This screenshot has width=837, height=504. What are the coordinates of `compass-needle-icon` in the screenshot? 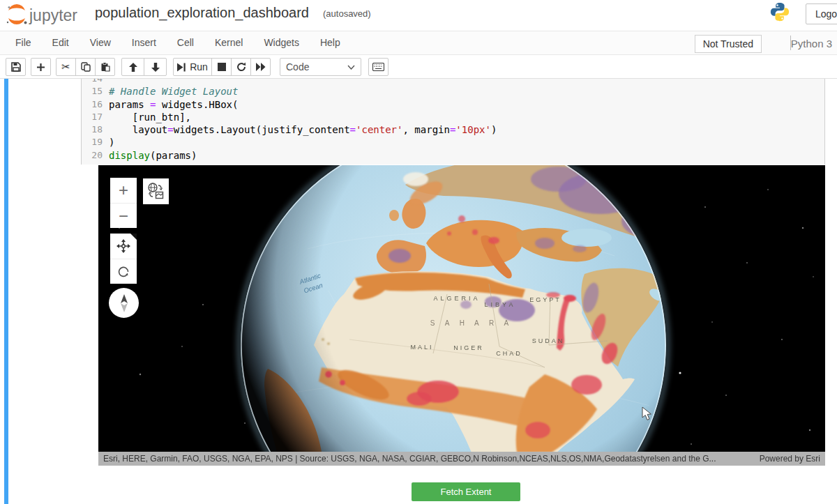 It's located at (124, 303).